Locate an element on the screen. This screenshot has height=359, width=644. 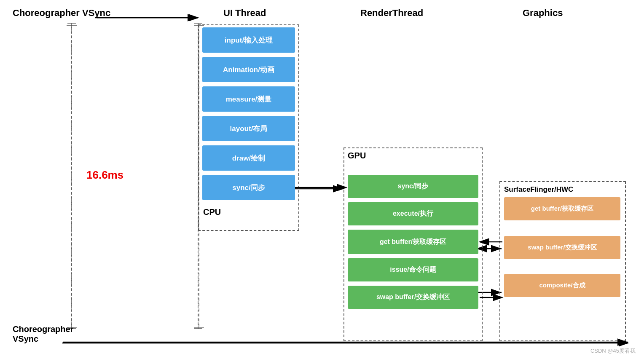
choreographer-bottom: ChoreographerVSync is located at coordinates (43, 334).